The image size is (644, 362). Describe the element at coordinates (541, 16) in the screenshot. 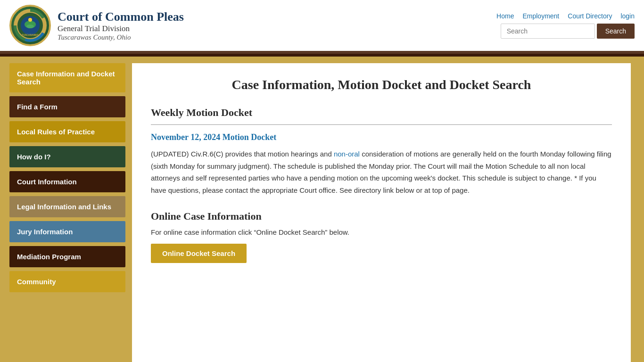

I see `nav-employment: Employment` at that location.